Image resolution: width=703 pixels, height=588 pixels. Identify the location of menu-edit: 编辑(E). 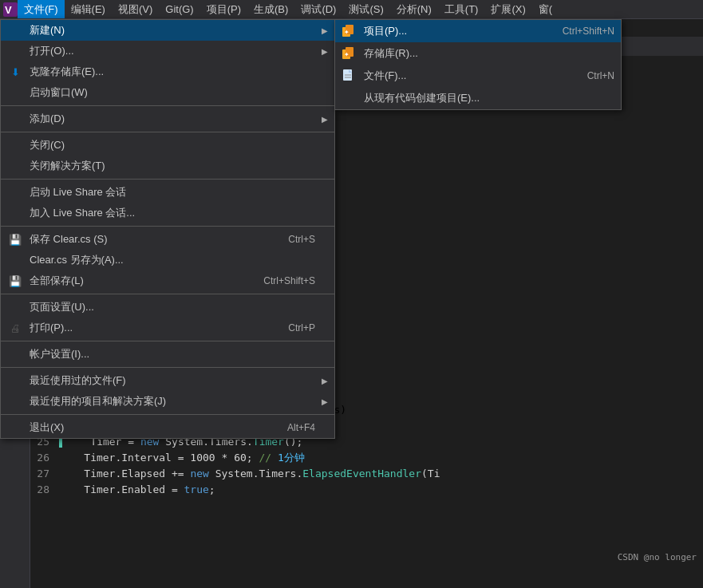
(88, 10).